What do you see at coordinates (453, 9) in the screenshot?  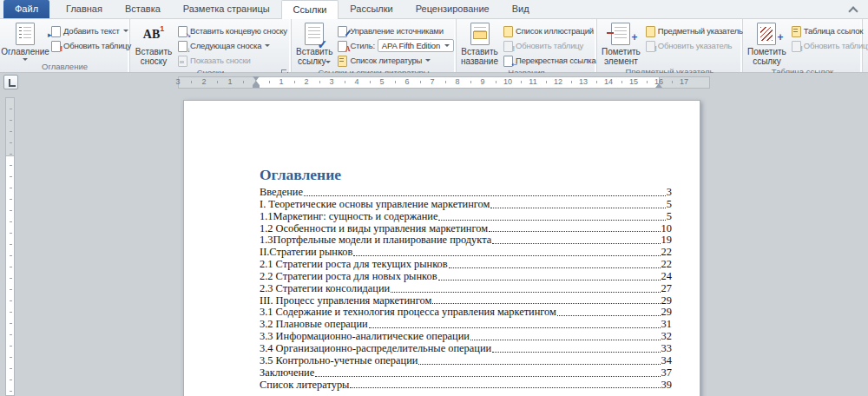 I see `tab-review: Рецензирование` at bounding box center [453, 9].